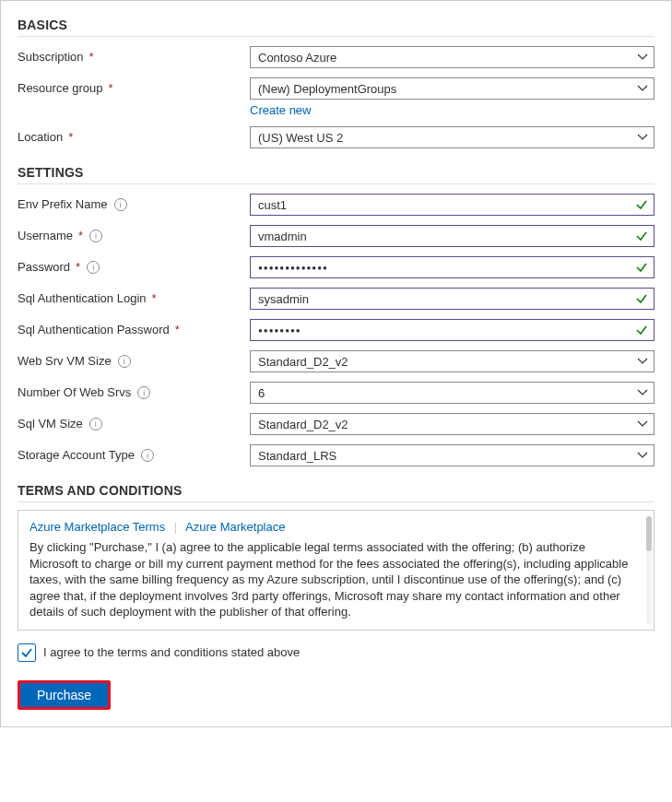 The width and height of the screenshot is (672, 802). Describe the element at coordinates (282, 236) in the screenshot. I see `input-value: vmadmin` at that location.